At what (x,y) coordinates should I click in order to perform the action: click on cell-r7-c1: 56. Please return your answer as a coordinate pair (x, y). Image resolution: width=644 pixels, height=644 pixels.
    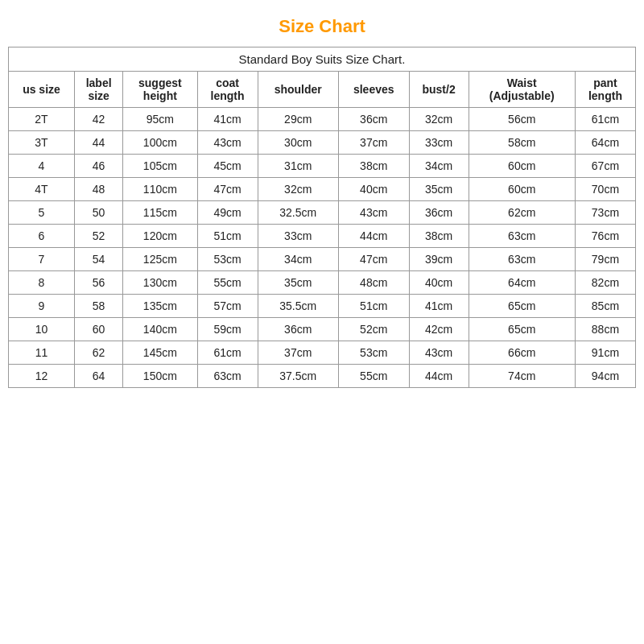
    Looking at the image, I should click on (99, 283).